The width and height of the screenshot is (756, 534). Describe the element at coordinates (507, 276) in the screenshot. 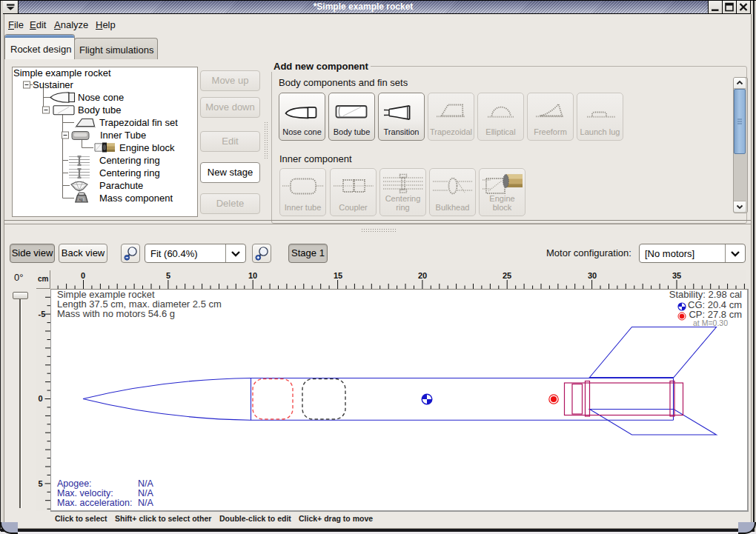

I see `svg-text: 25` at that location.